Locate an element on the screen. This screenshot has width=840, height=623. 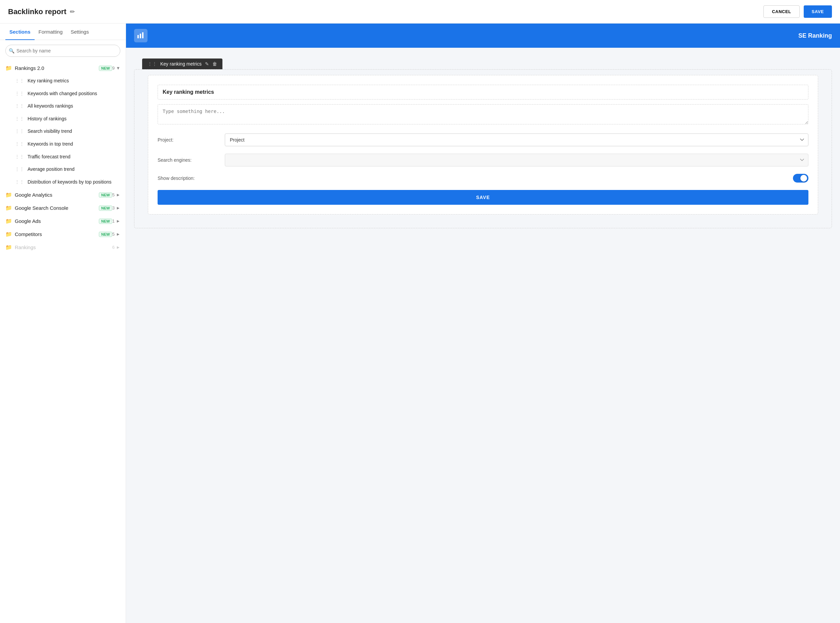
list-item-search-visibility: ⋮⋮ Search visibility trend is located at coordinates (63, 132).